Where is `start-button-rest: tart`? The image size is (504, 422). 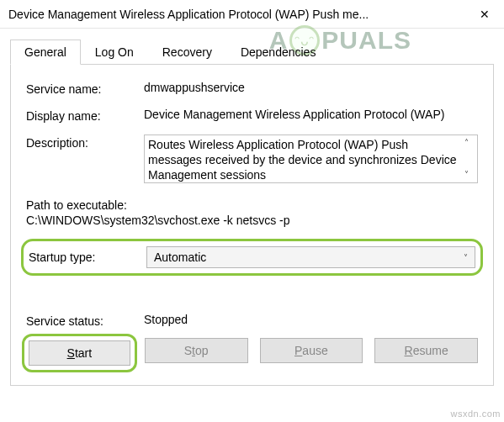
start-button-rest: tart is located at coordinates (83, 353).